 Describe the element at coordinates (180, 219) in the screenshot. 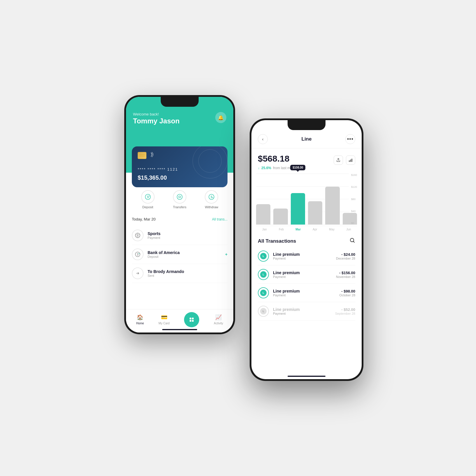

I see `transaction-header: Today, Mar 20 All trans...` at that location.